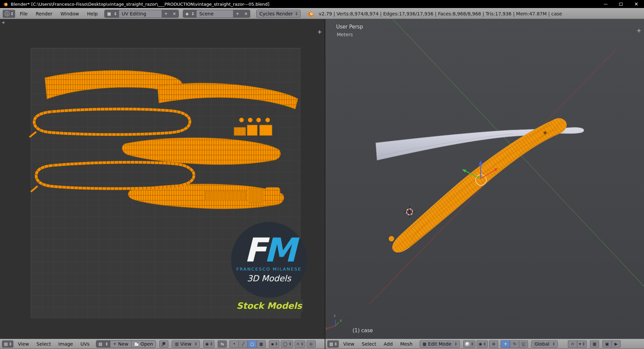 This screenshot has width=644, height=349. What do you see at coordinates (572, 344) in the screenshot?
I see `snap-toggle-button: ∩` at bounding box center [572, 344].